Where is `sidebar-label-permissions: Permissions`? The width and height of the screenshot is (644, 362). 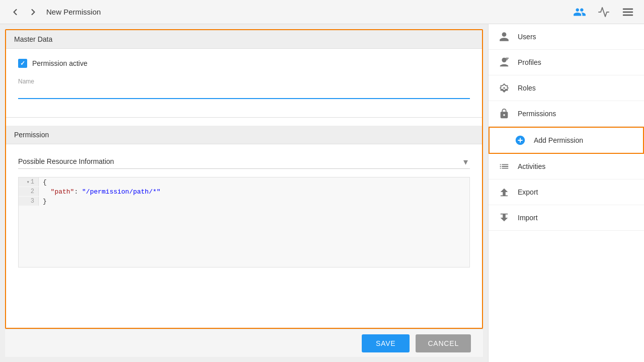
sidebar-label-permissions: Permissions is located at coordinates (537, 114).